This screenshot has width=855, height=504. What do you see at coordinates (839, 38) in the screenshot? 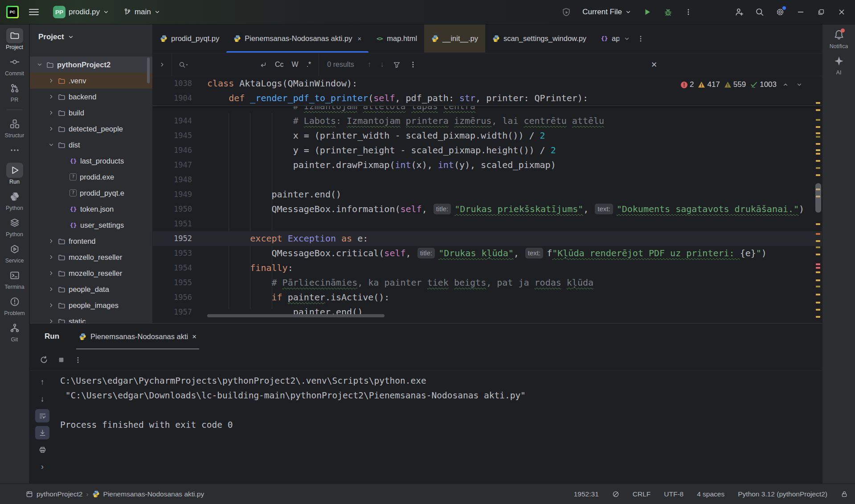
I see `tool-stripe-item-notifications: Notifica` at bounding box center [839, 38].